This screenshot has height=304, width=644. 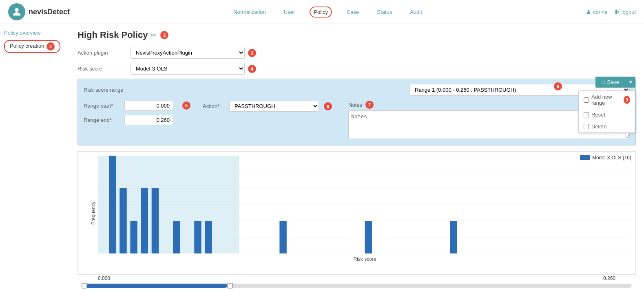 What do you see at coordinates (188, 53) in the screenshot?
I see `action-plugin-select: NevisProxyActionPlugin` at bounding box center [188, 53].